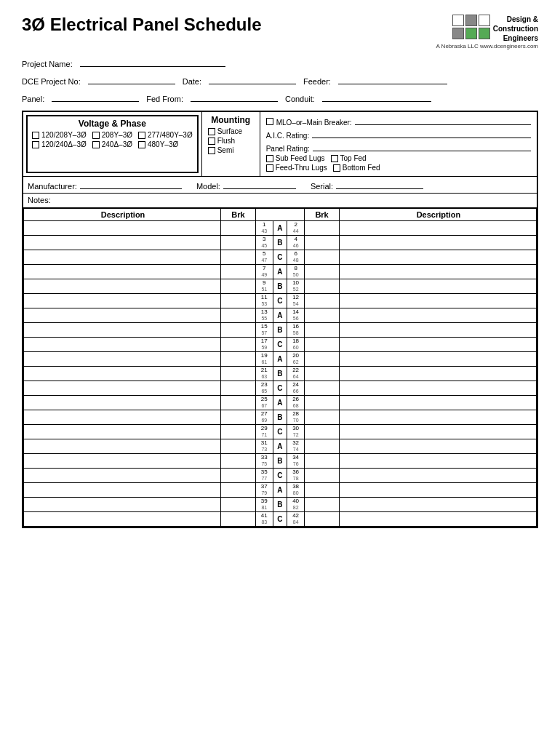 Image resolution: width=560 pixels, height=745 pixels. Describe the element at coordinates (112, 135) in the screenshot. I see `vp-option-1: 208Y–3Ø` at that location.